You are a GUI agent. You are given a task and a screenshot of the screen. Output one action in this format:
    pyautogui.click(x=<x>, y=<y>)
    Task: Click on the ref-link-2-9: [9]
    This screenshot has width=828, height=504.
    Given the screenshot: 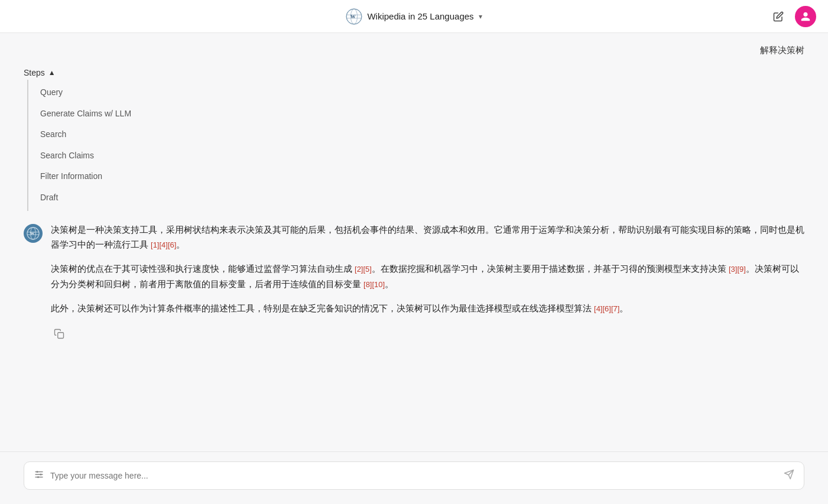 What is the action you would take?
    pyautogui.click(x=741, y=269)
    